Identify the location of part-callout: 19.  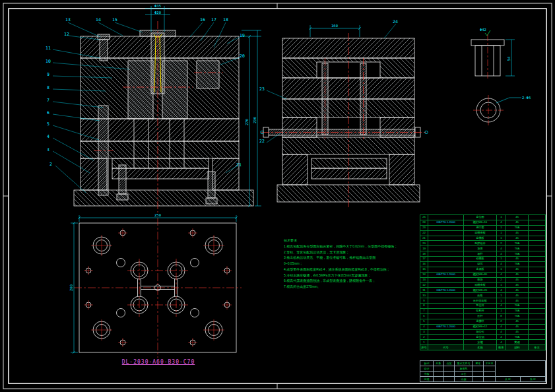
(242, 36).